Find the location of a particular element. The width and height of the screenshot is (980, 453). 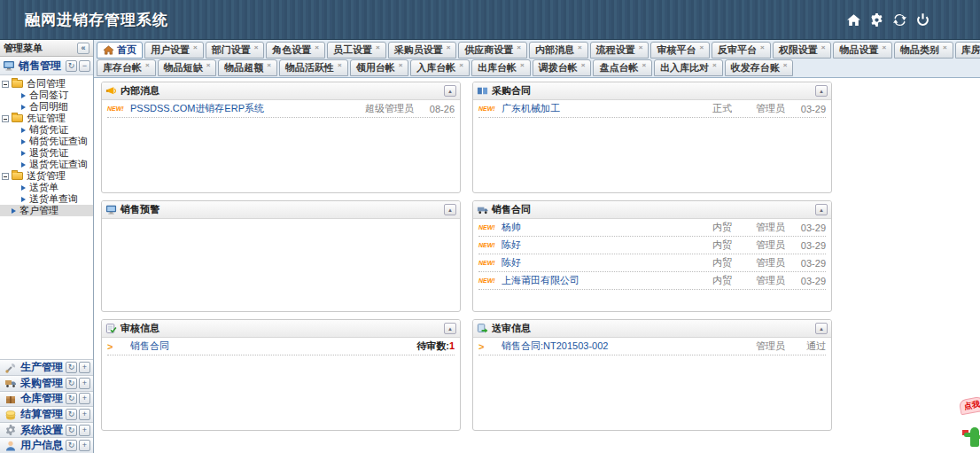

sidebar-section-settlement-management: 结算管理↻+ is located at coordinates (46, 414).